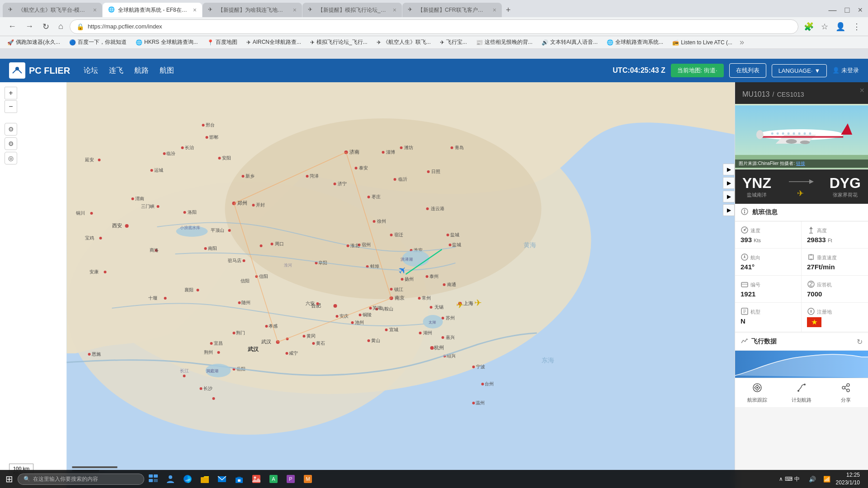 The height and width of the screenshot is (488, 868). What do you see at coordinates (205, 479) in the screenshot?
I see `taskbar-icon-file-explorer` at bounding box center [205, 479].